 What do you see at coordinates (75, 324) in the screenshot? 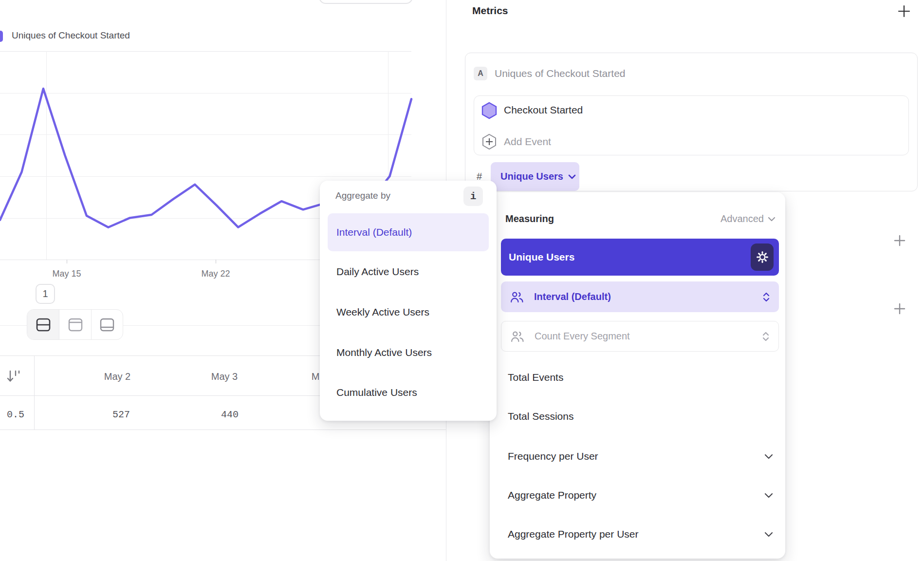
I see `layout-toggle-group` at bounding box center [75, 324].